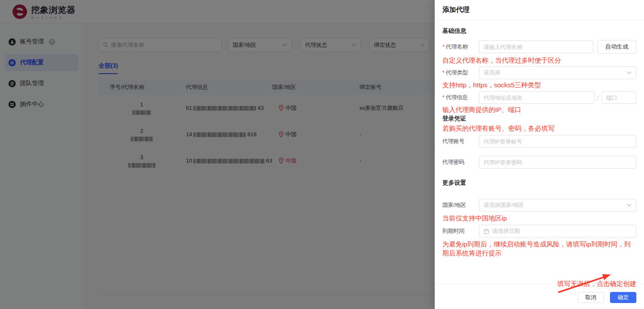 This screenshot has width=644, height=309. Describe the element at coordinates (461, 97) in the screenshot. I see `proxy-info-label: *代理信息` at that location.